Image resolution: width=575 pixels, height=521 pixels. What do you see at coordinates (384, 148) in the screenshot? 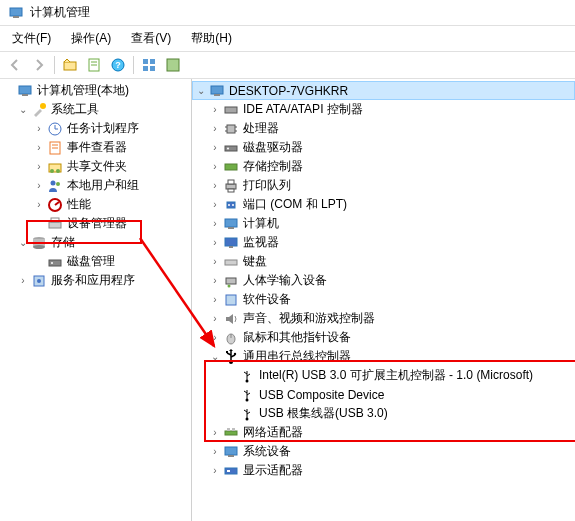
I see `device-disk-drives: ›磁盘驱动器` at bounding box center [384, 148].